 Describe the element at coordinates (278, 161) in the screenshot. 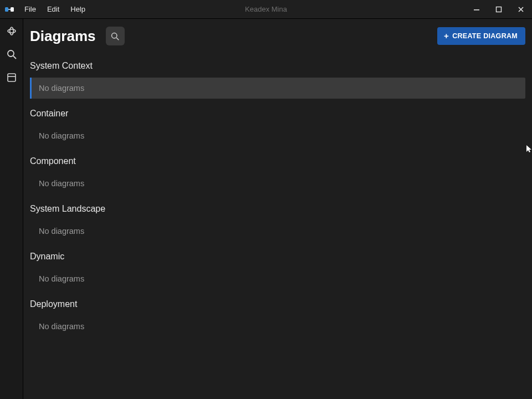

I see `category-title: Component` at that location.